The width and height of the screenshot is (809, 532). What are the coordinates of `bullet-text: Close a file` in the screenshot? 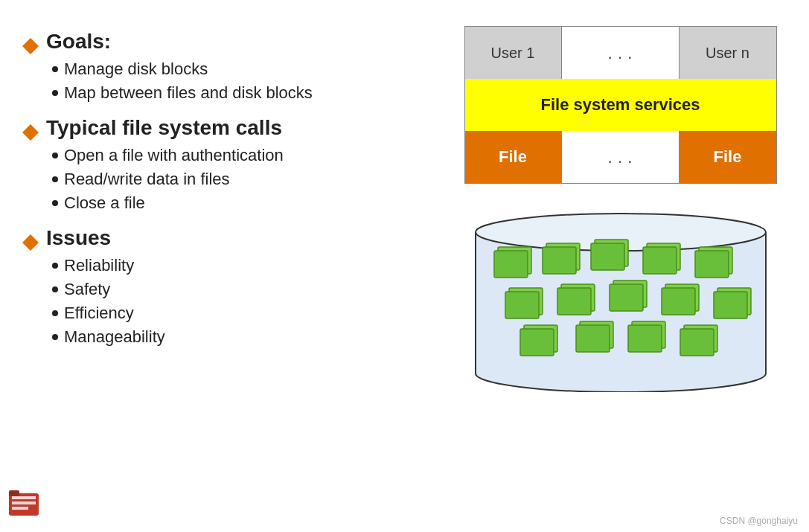 It's located at (104, 203).